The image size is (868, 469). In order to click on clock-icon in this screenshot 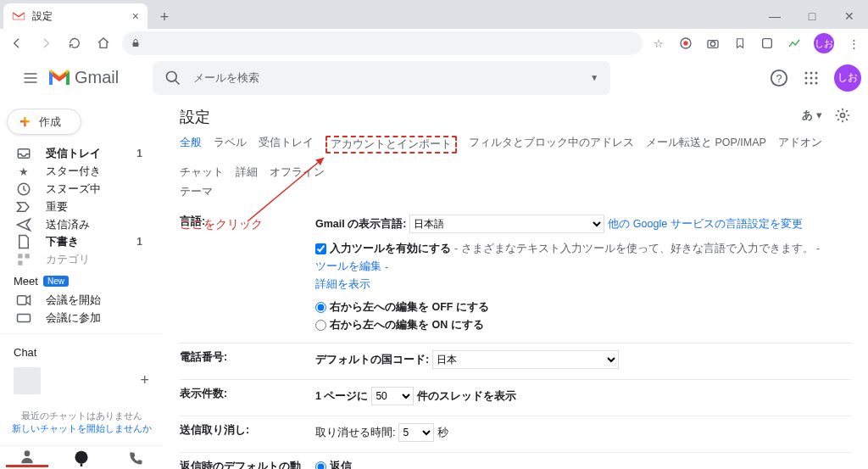, I will do `click(24, 189)`.